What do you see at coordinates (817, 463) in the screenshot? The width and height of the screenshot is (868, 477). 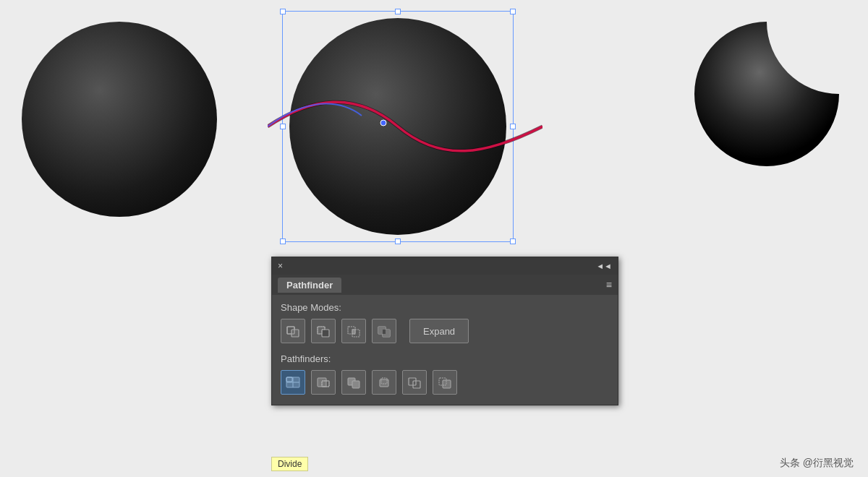 I see `watermark: 头条 @衍黑视觉` at bounding box center [817, 463].